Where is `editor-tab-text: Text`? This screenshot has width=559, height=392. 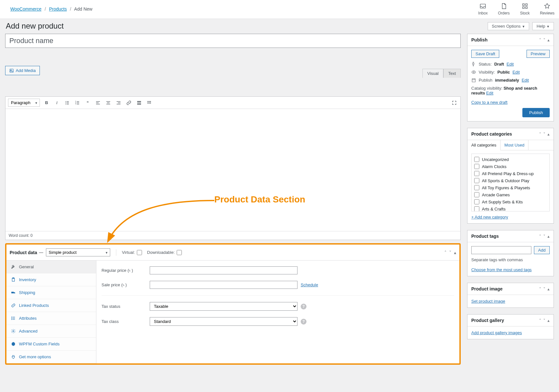
editor-tab-text: Text is located at coordinates (452, 73).